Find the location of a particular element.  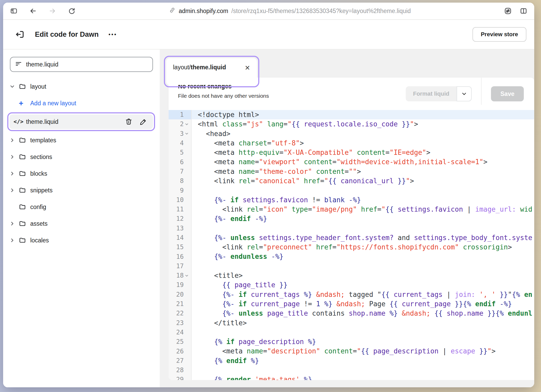

line-number: 15 is located at coordinates (180, 247).